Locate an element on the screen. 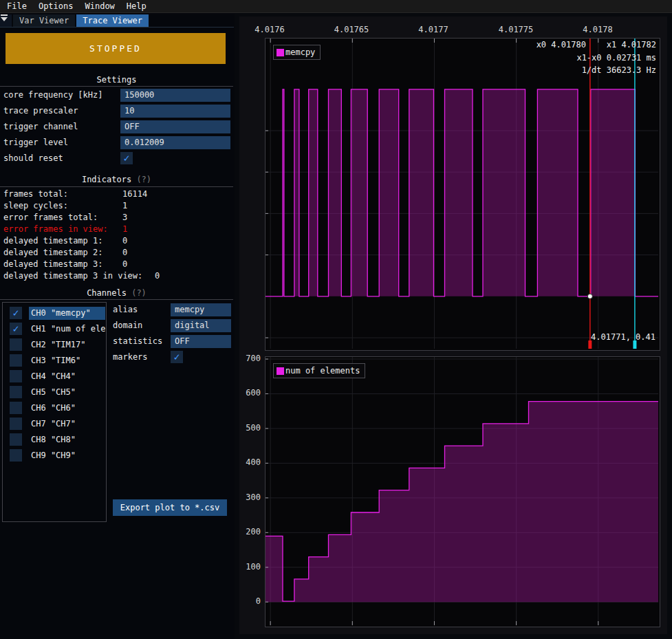  setting-row: trigger level 0.012009 is located at coordinates (117, 143).